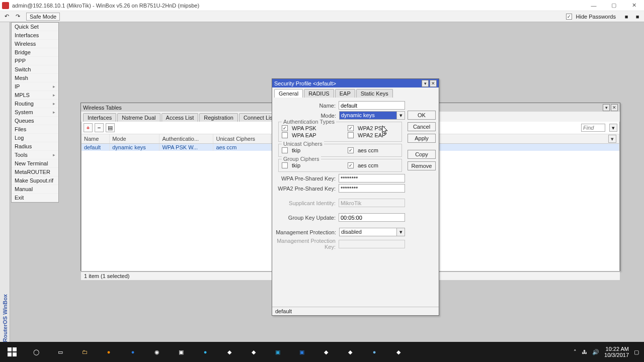 This screenshot has width=644, height=362. Describe the element at coordinates (614, 108) in the screenshot. I see `close-icon: ✕` at that location.